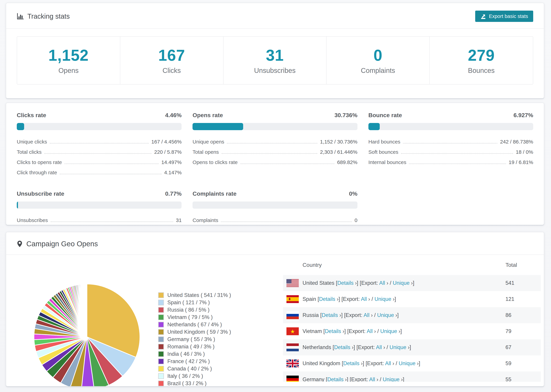 This screenshot has height=392, width=551. Describe the element at coordinates (275, 115) in the screenshot. I see `rate-section-header: Opens rate30.736%` at that location.